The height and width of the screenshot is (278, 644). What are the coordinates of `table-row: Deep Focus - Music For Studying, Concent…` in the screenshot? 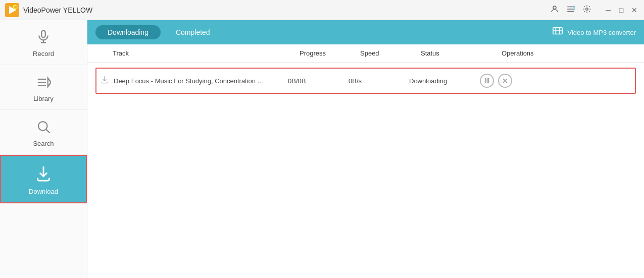 It's located at (366, 81).